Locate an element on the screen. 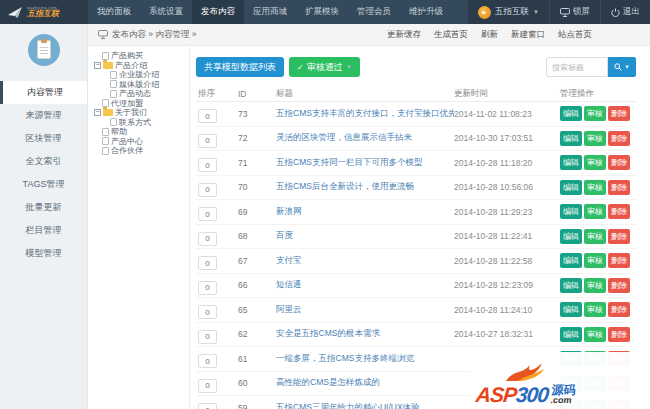  row-title-link: 五指CMS后台全新设计，使用更流畅 is located at coordinates (365, 187).